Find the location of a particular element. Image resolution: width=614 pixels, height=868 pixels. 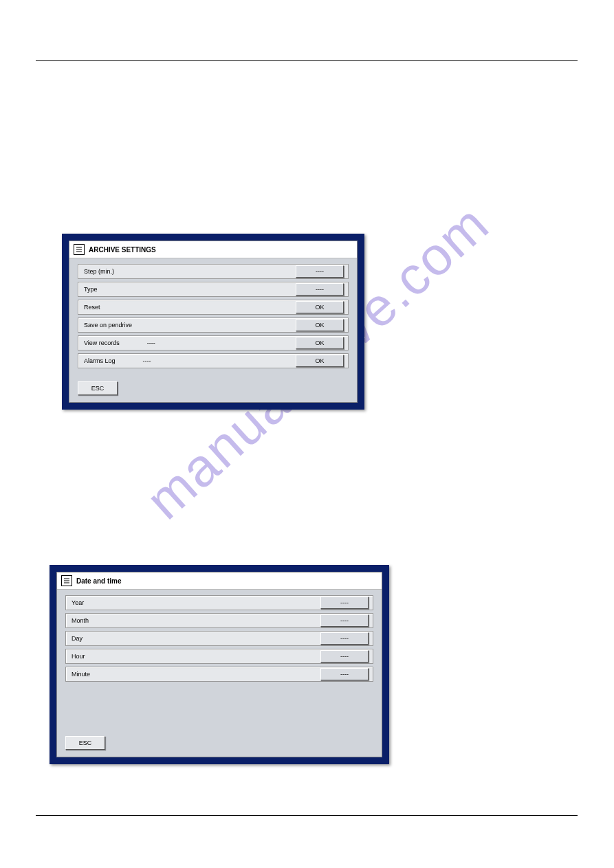

row-label: Save on pendrive is located at coordinates (107, 325).